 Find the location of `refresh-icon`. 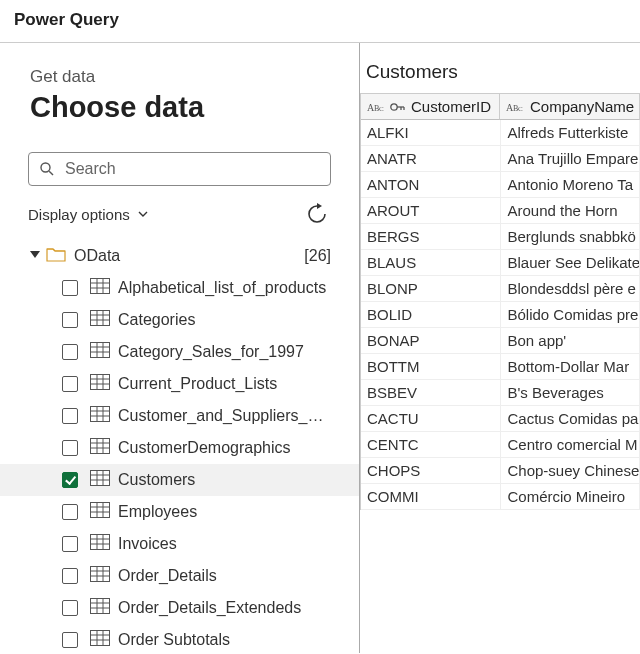

refresh-icon is located at coordinates (317, 214).